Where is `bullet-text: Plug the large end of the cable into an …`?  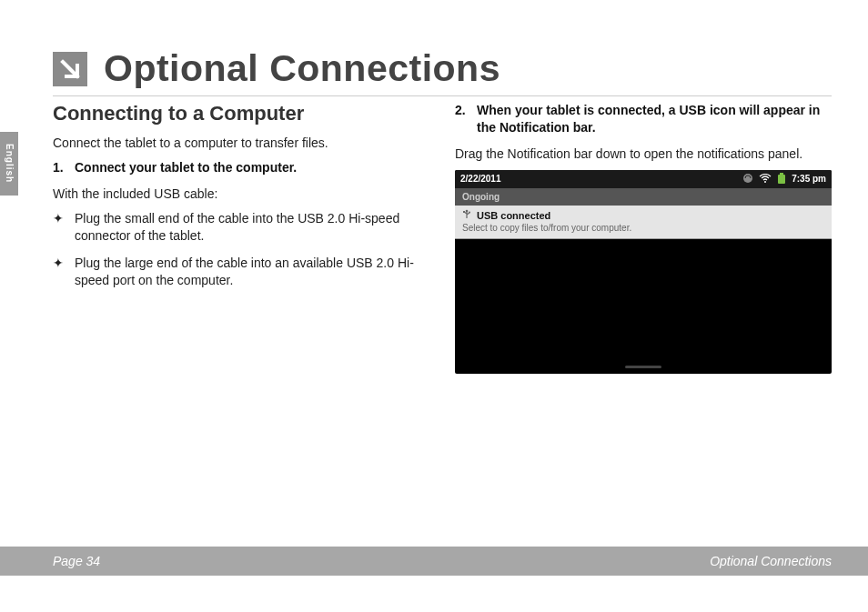
bullet-text: Plug the large end of the cable into an … is located at coordinates (252, 272).